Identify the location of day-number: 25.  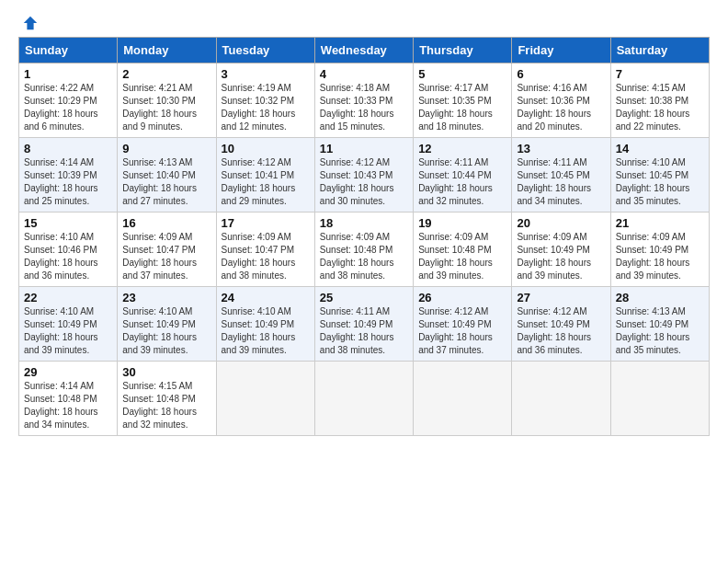
(364, 298).